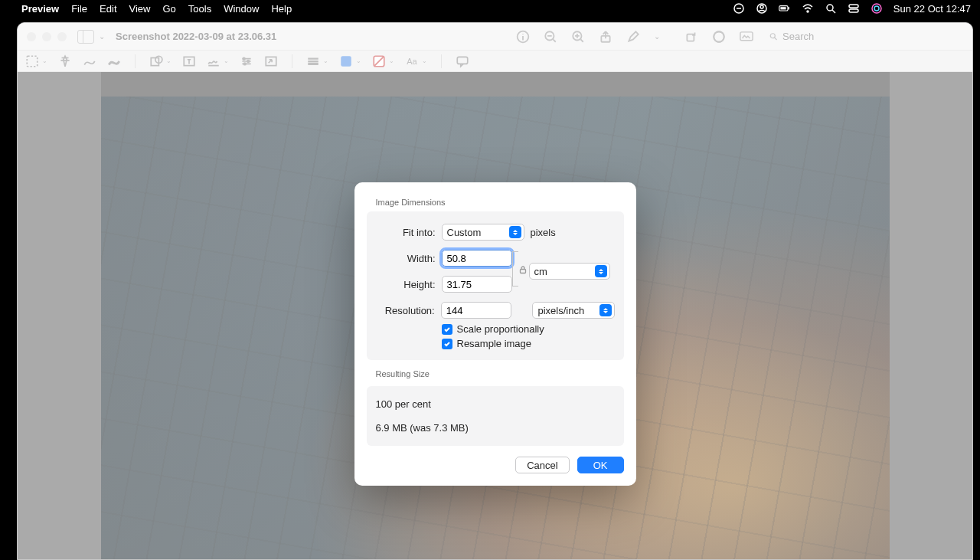 This screenshot has width=980, height=560. Describe the element at coordinates (500, 202) in the screenshot. I see `image-dimensions-heading: Image Dimensions` at that location.